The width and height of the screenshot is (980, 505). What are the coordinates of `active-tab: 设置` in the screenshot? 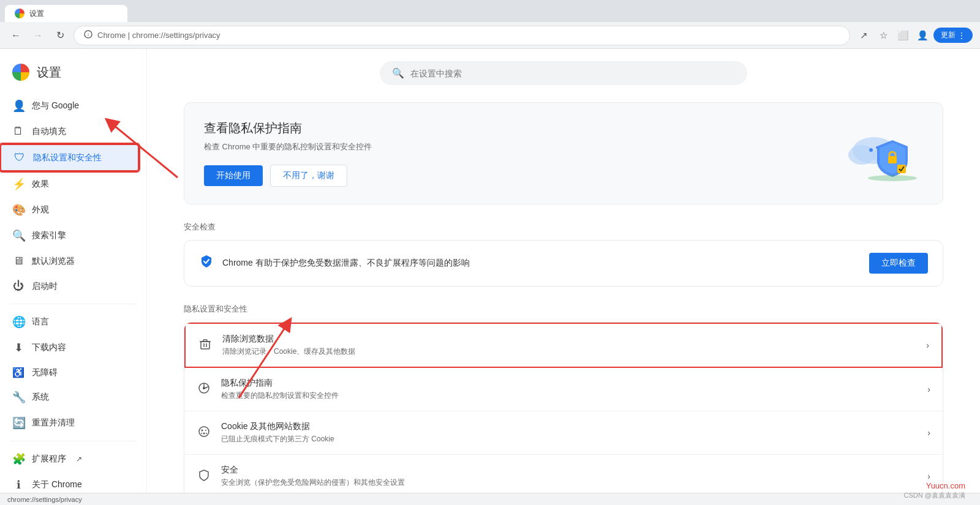 It's located at (66, 13).